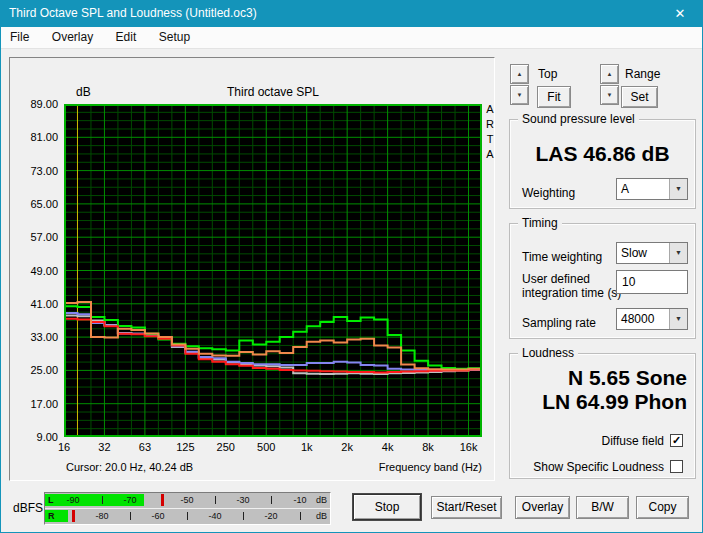 Image resolution: width=703 pixels, height=533 pixels. What do you see at coordinates (676, 440) in the screenshot?
I see `diffuse-field-checkbox: ✓` at bounding box center [676, 440].